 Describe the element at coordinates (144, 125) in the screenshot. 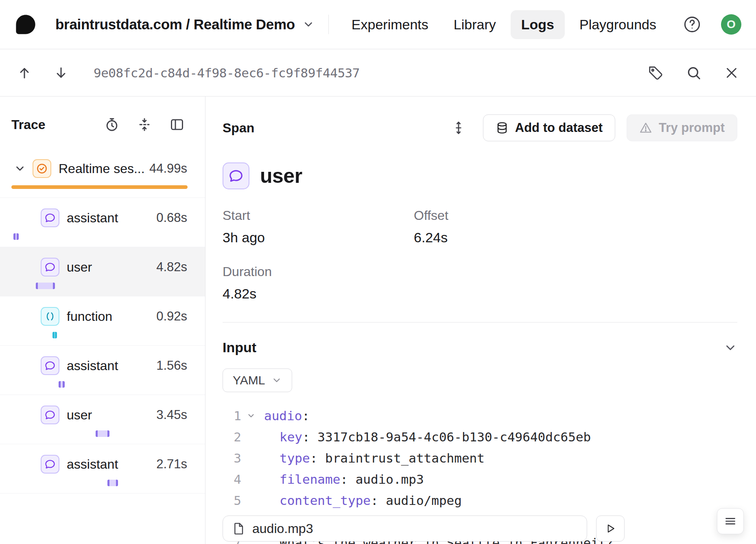

I see `collapse-all-button` at that location.